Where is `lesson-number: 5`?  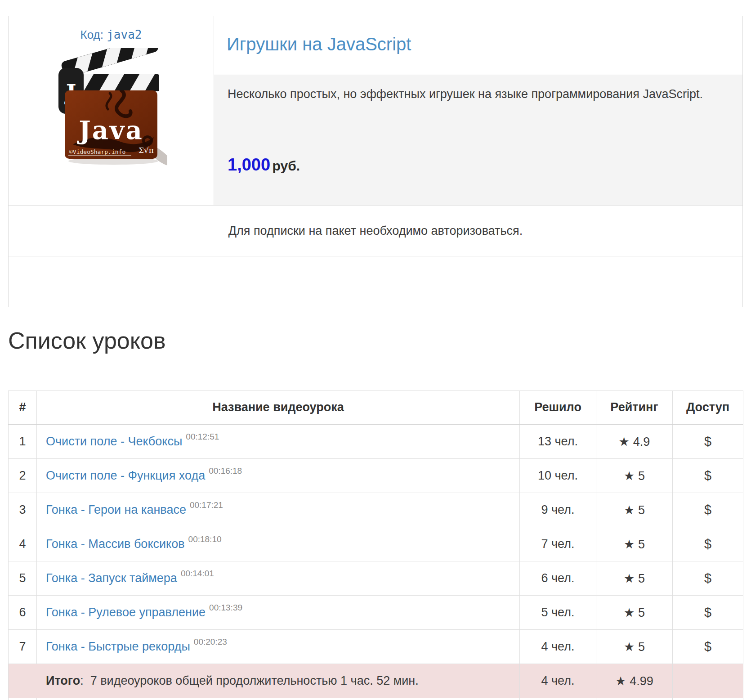
lesson-number: 5 is located at coordinates (22, 579).